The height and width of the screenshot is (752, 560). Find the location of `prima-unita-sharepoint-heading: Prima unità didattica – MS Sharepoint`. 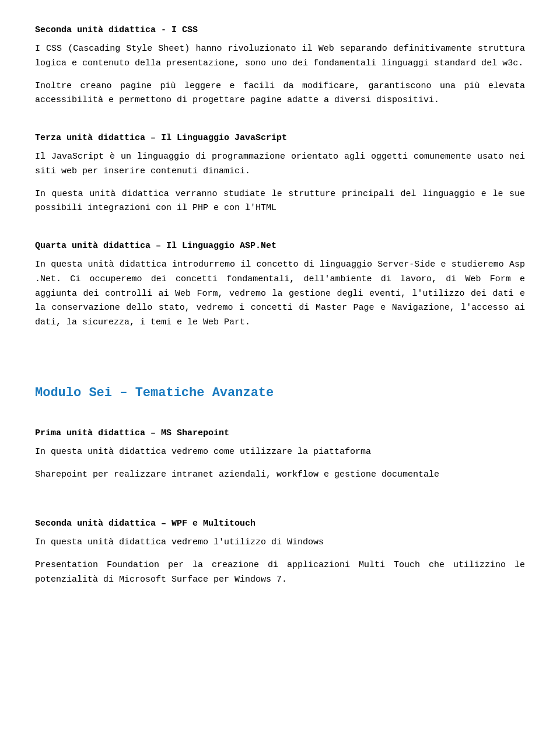

prima-unita-sharepoint-heading: Prima unità didattica – MS Sharepoint is located at coordinates (280, 433).